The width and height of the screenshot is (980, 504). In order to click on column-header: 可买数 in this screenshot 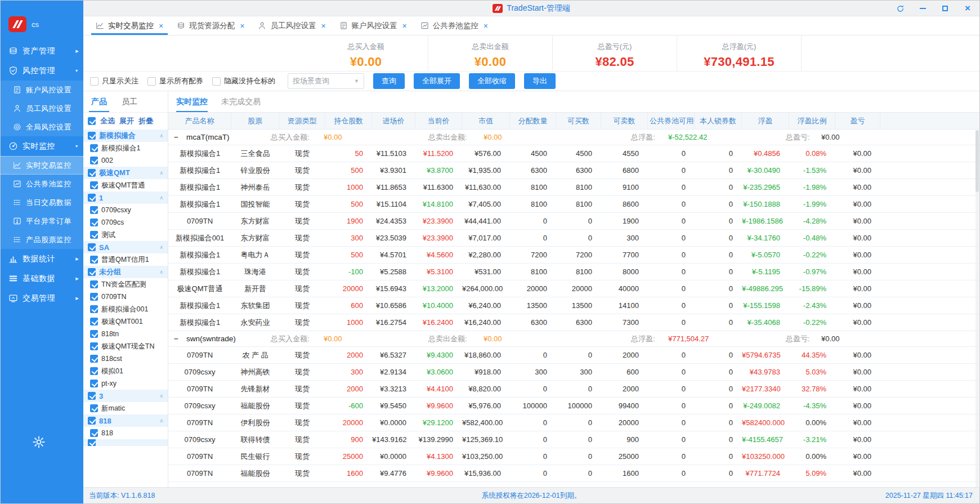, I will do `click(579, 121)`.